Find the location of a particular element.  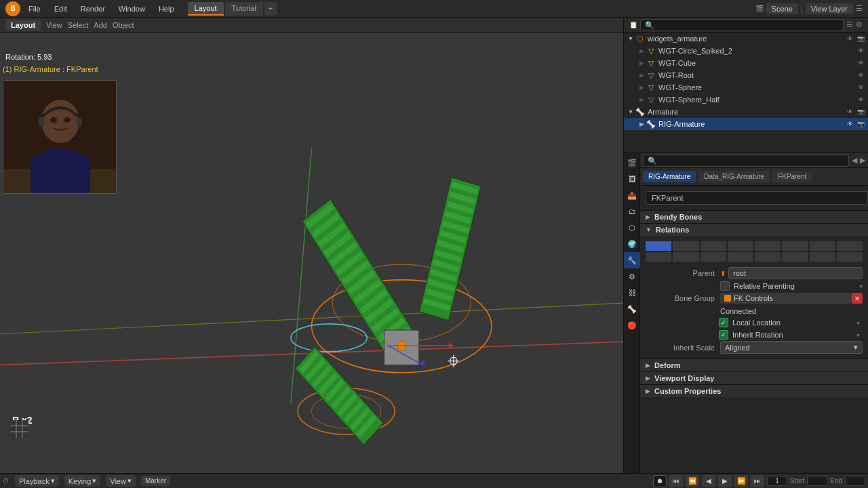

menu-render: Render is located at coordinates (93, 9).